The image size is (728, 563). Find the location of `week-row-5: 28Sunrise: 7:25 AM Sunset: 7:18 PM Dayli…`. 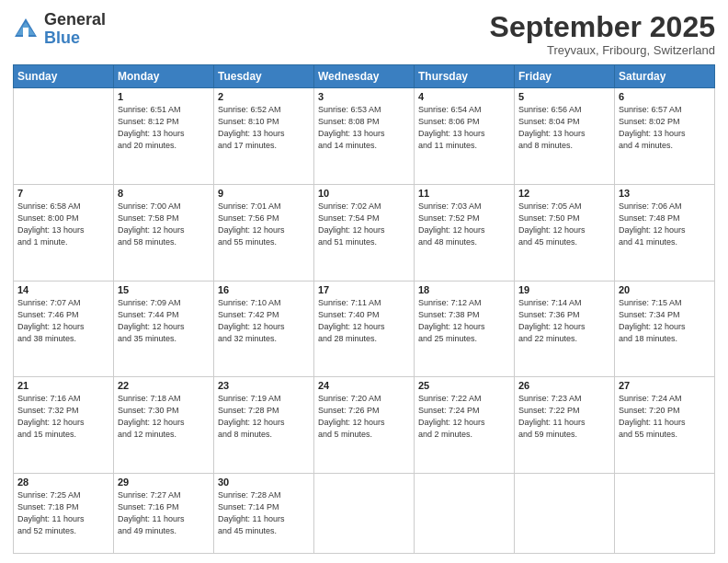

week-row-5: 28Sunrise: 7:25 AM Sunset: 7:18 PM Dayli… is located at coordinates (364, 513).